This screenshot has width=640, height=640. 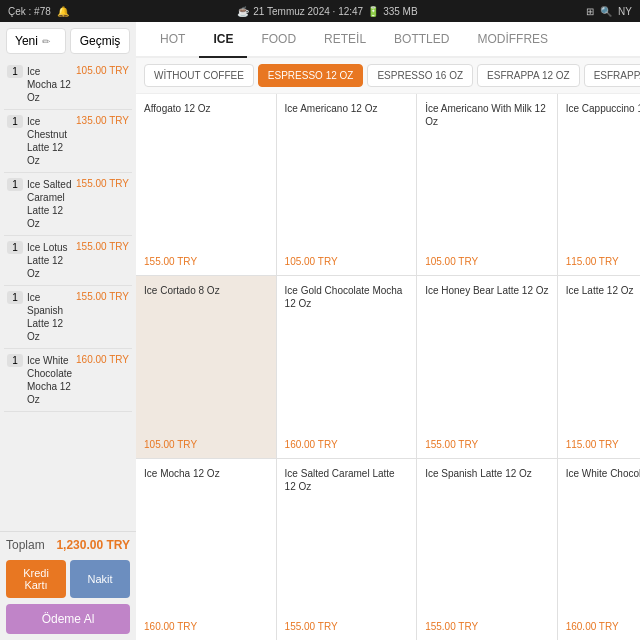 I want to click on cash-button: Nakit, so click(x=100, y=579).